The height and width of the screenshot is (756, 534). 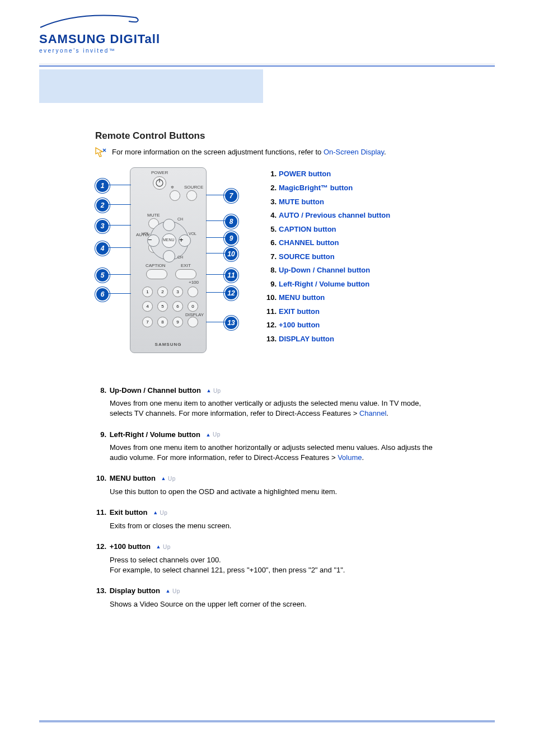 I want to click on marker-9: 9, so click(x=231, y=238).